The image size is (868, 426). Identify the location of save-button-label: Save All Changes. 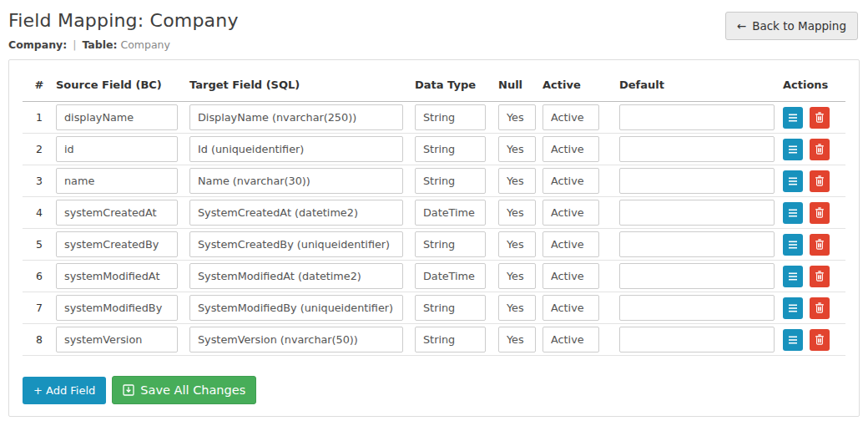
(193, 390).